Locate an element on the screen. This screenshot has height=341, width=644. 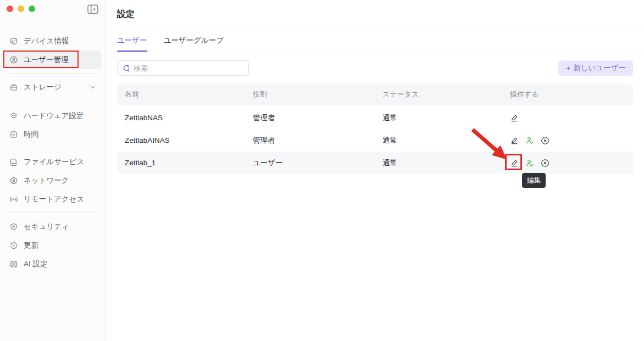
network-icon is located at coordinates (14, 181).